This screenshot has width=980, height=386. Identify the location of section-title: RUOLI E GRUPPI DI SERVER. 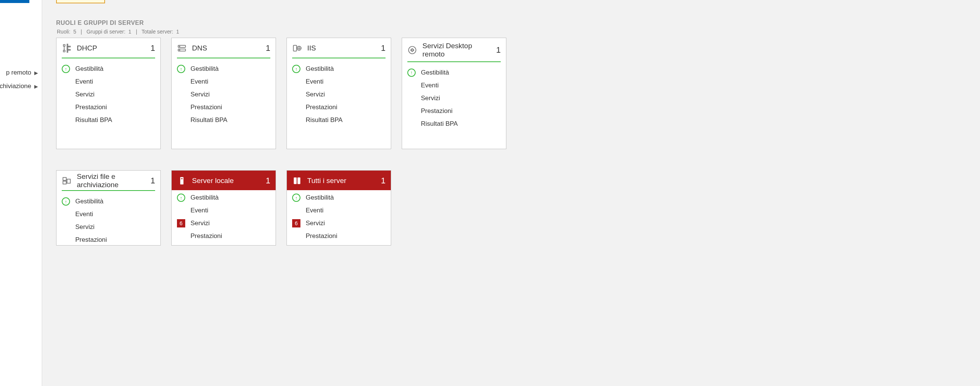
(100, 23).